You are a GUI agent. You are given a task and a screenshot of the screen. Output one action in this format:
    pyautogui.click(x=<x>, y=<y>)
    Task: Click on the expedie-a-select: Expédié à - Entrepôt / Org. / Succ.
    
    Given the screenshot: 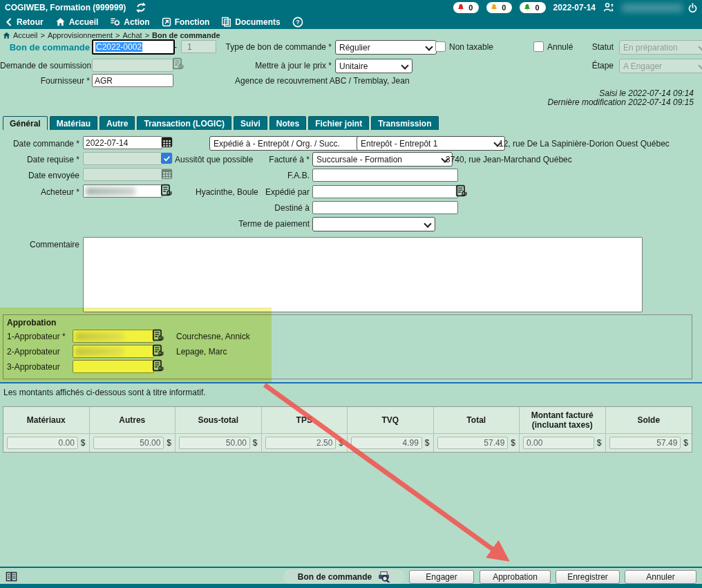 What is the action you would take?
    pyautogui.click(x=290, y=144)
    